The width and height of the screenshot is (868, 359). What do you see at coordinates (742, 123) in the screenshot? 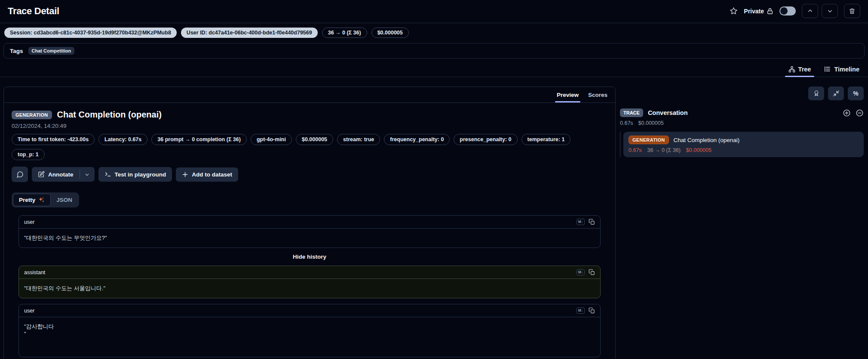
I see `trace-metrics: 0.67s $0.000005` at bounding box center [742, 123].